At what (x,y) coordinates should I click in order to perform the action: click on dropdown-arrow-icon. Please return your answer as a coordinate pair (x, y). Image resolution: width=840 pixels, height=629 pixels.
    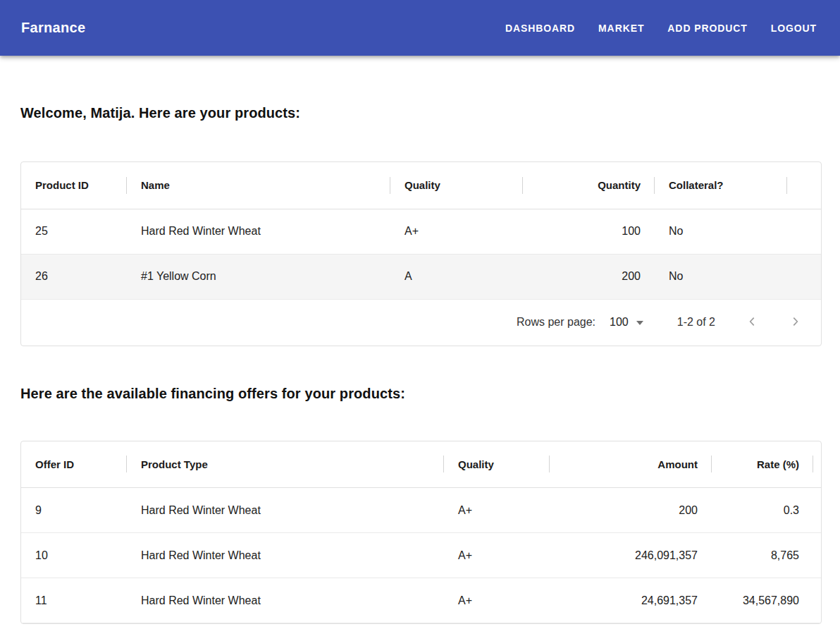
    Looking at the image, I should click on (640, 323).